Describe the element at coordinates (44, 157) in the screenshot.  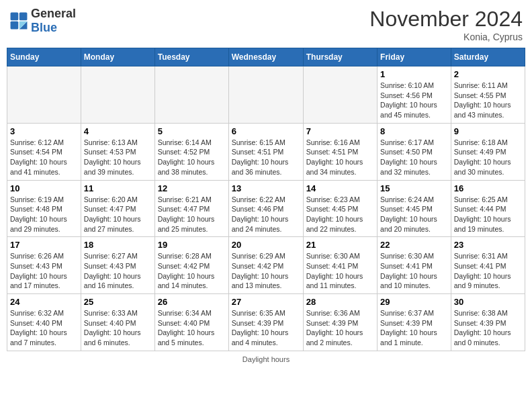
I see `day-info: Sunrise: 6:12 AM Sunset: 4:54 PM Dayligh…` at that location.